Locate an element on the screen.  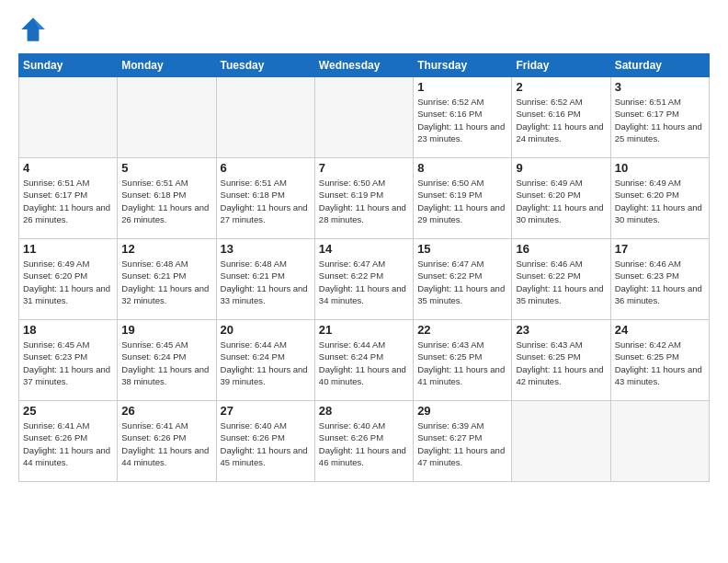
calendar-week-row: 25Sunrise: 6:41 AMSunset: 6:26 PMDayligh… is located at coordinates (364, 442).